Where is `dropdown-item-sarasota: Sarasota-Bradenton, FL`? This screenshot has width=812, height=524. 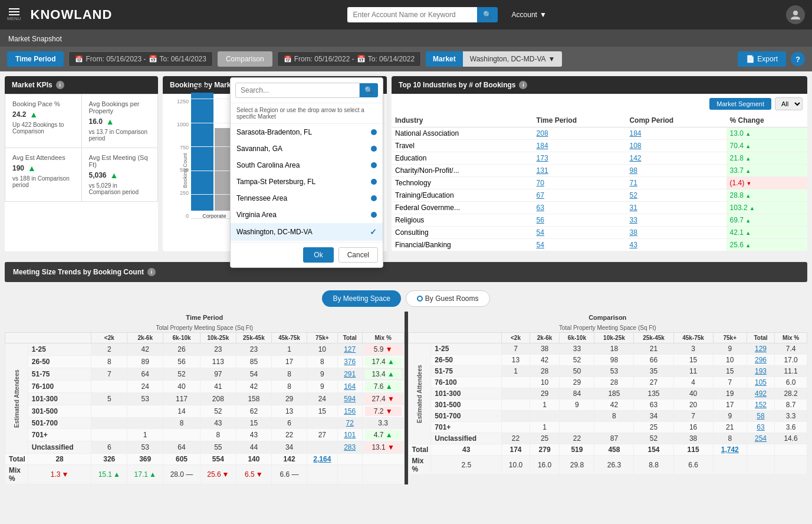
dropdown-item-sarasota: Sarasota-Bradenton, FL is located at coordinates (307, 132).